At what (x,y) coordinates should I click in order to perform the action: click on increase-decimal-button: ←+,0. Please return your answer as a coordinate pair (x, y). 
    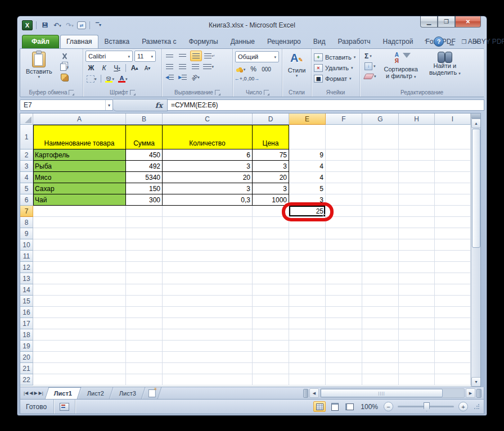
    Looking at the image, I should click on (241, 79).